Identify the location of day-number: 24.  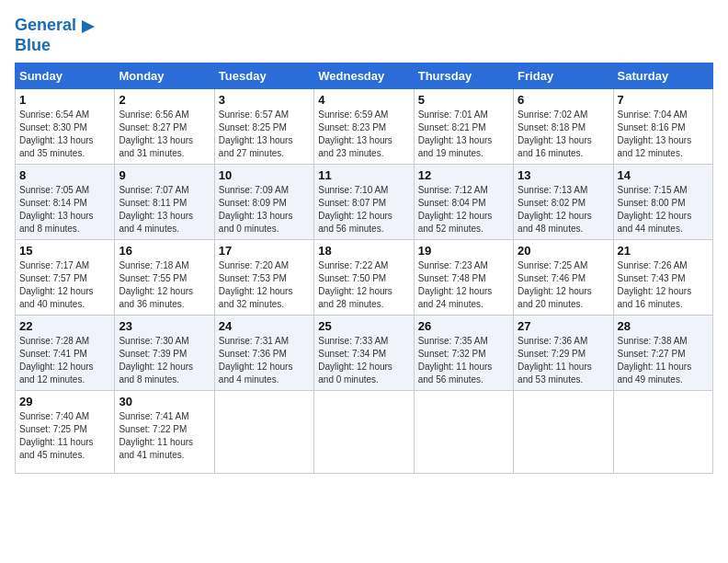
(265, 326).